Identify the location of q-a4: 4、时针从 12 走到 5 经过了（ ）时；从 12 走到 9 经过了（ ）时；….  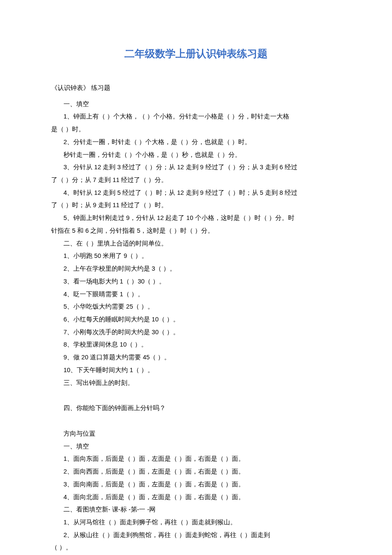
(196, 193).